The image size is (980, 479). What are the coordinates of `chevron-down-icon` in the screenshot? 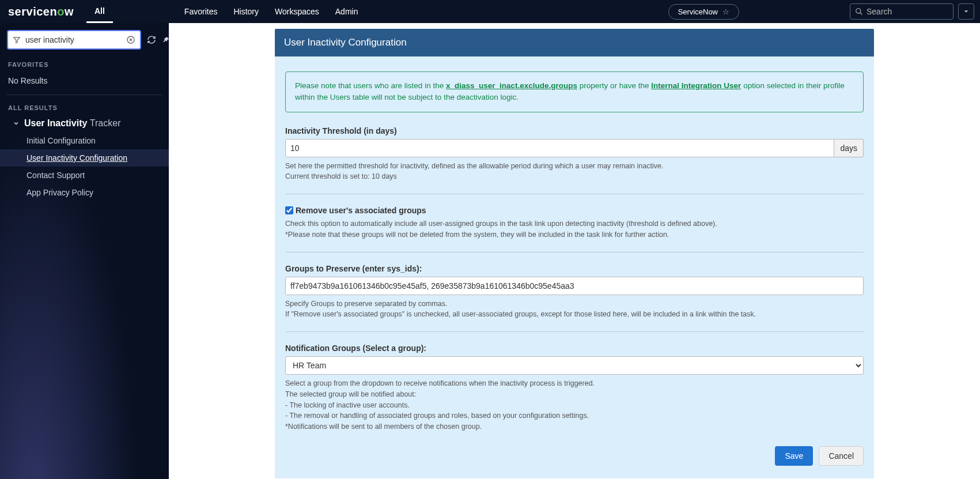 It's located at (16, 123).